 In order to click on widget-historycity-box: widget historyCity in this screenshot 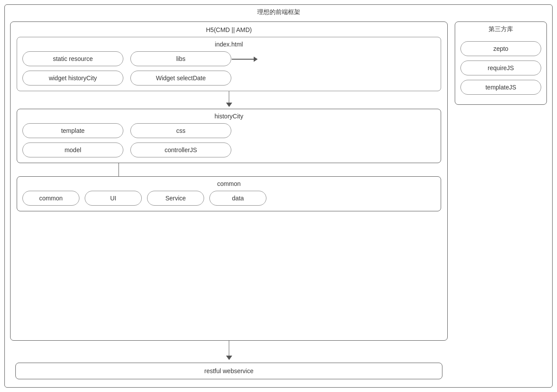, I will do `click(73, 78)`.